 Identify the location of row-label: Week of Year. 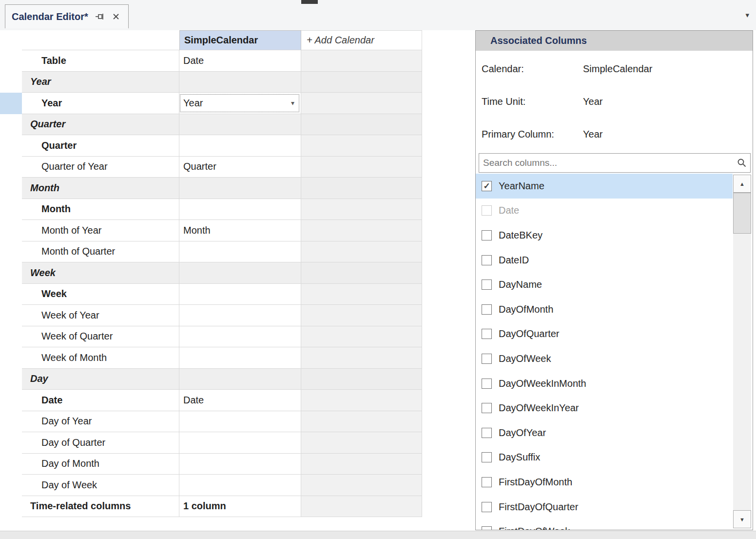
(100, 316).